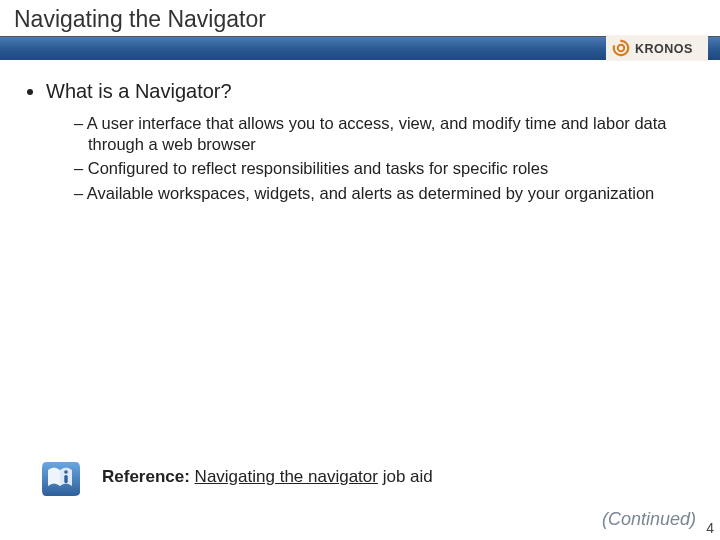 This screenshot has width=720, height=540. I want to click on reference-text: Reference: Navigating the navigator job …, so click(268, 477).